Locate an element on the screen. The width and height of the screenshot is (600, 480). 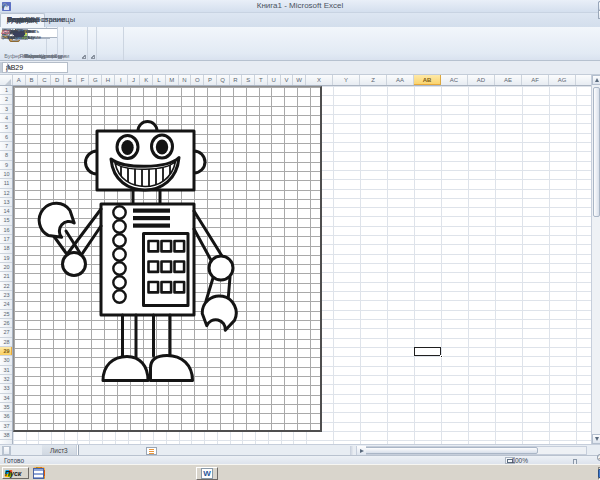
formula-input is located at coordinates (1, 68).